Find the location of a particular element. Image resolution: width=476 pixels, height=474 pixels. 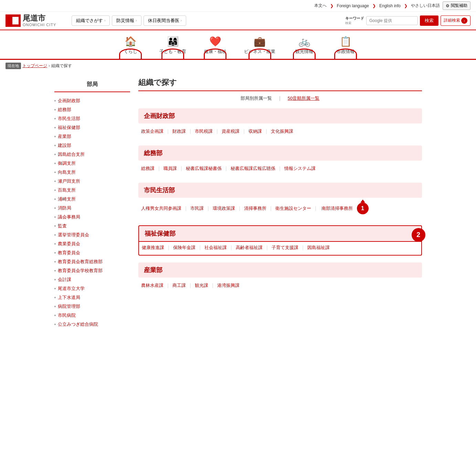

dept-sub-link: 衛生施設センター is located at coordinates (293, 208).